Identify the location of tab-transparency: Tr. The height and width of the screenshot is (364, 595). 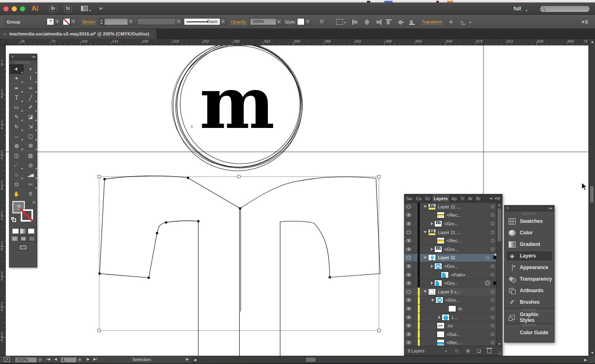
(463, 198).